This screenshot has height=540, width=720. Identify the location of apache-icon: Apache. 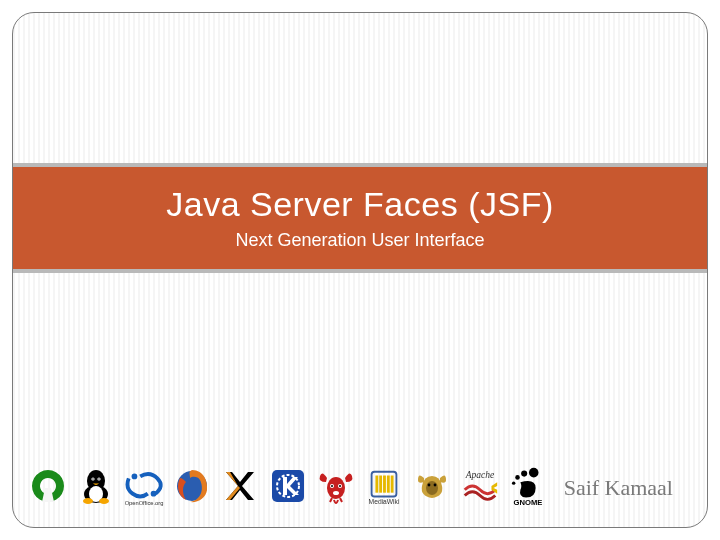
(480, 486).